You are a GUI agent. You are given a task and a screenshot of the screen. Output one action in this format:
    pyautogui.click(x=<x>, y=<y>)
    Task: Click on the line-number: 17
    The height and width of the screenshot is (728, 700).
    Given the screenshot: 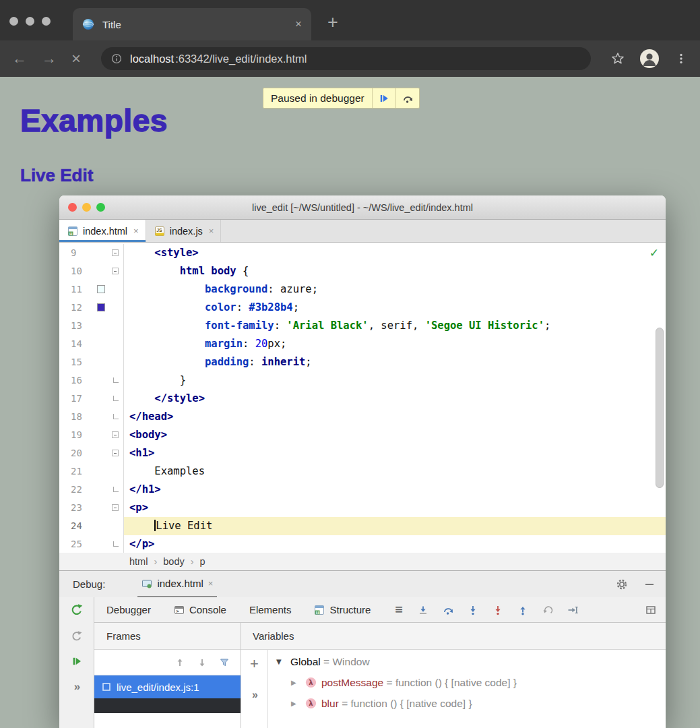 What is the action you would take?
    pyautogui.click(x=77, y=399)
    